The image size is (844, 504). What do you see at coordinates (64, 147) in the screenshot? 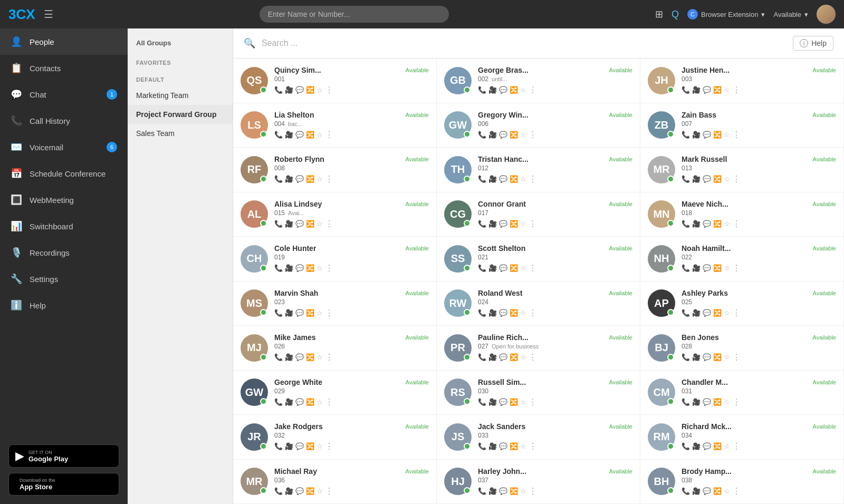
I see `sidebar-item-voicemail: ✉️ Voicemail 6` at bounding box center [64, 147].